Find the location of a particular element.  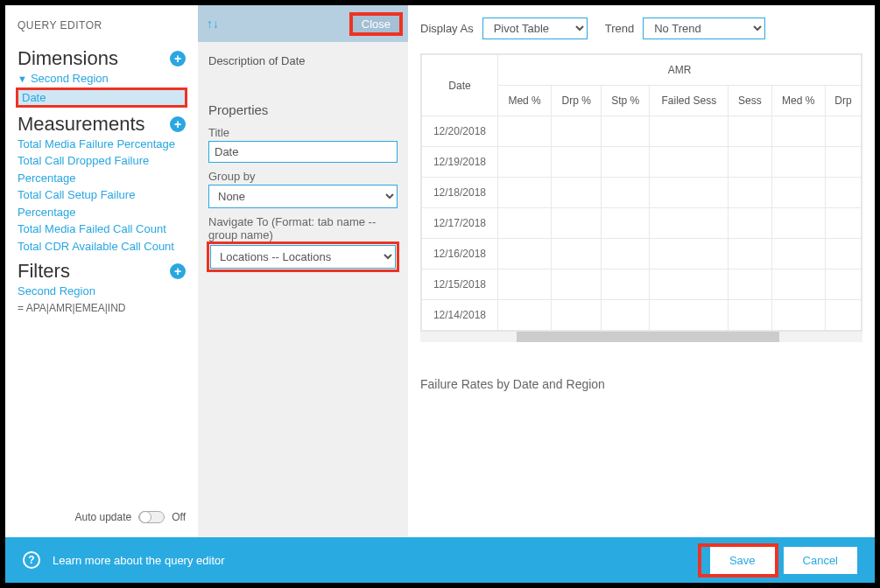

save-button: Save is located at coordinates (743, 560).